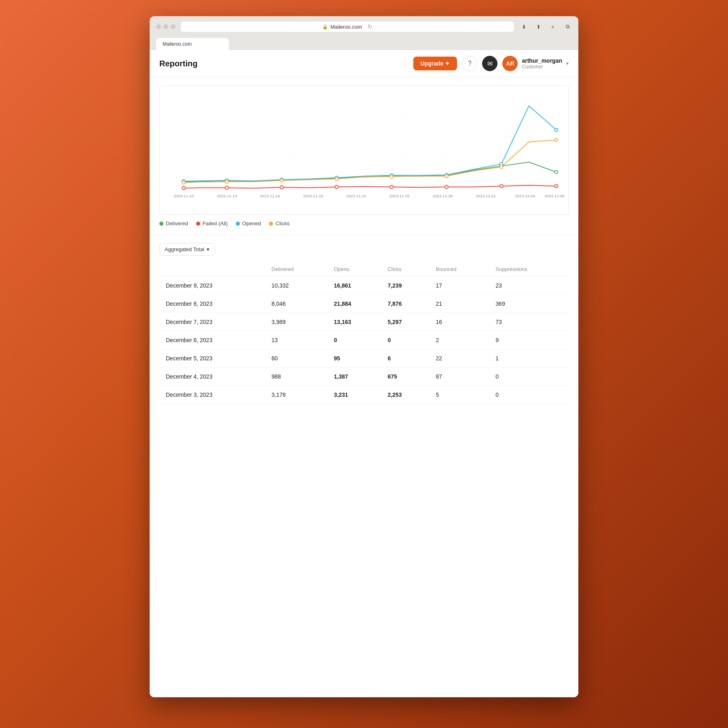  I want to click on col-header-suppressions: Suppressions, so click(529, 269).